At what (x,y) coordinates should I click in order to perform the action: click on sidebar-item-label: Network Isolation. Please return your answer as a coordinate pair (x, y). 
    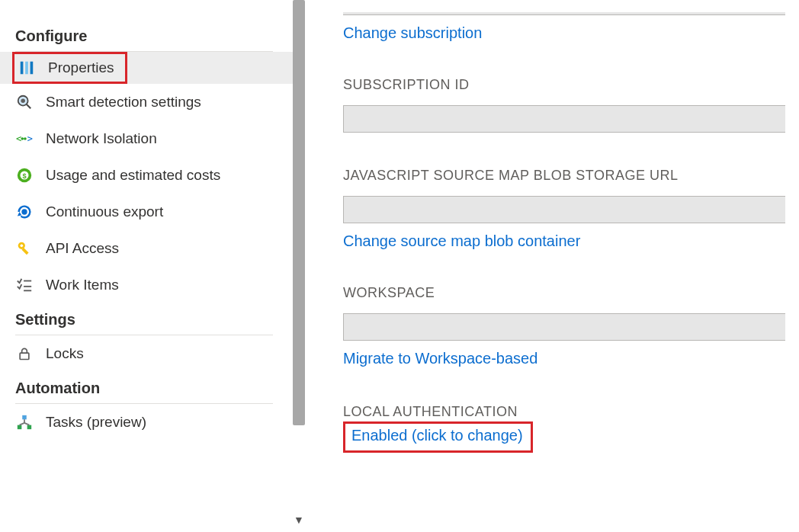
    Looking at the image, I should click on (101, 139).